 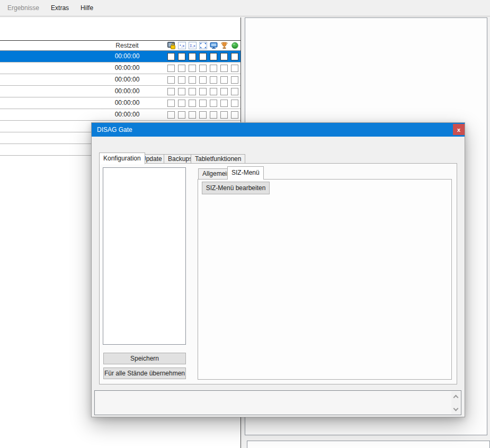 I want to click on dialog-titlebar: DISAG Gate x, so click(x=278, y=130).